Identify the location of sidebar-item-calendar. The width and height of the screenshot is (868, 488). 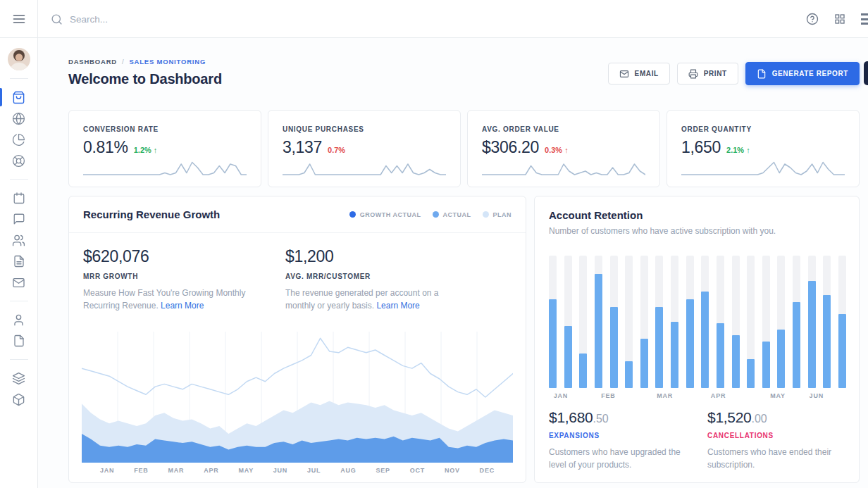
(19, 198).